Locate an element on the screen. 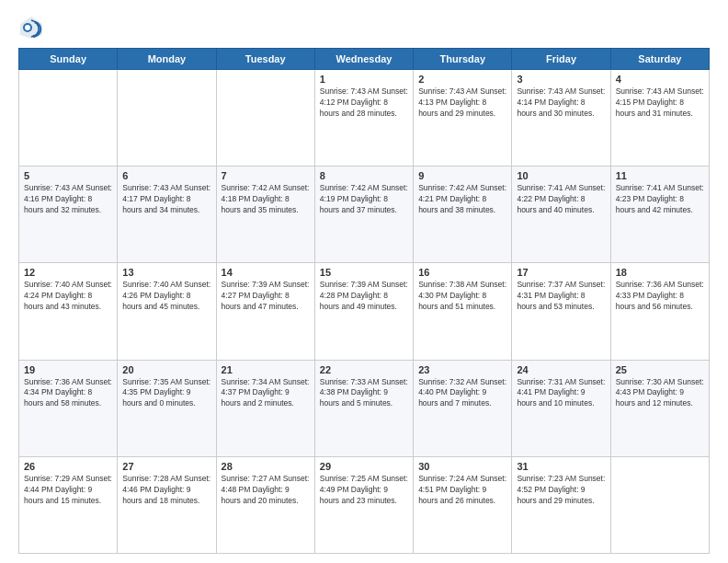 Image resolution: width=728 pixels, height=563 pixels. day-cell: 16Sunrise: 7:38 AM Sunset: 4:30 PM Dayli… is located at coordinates (463, 311).